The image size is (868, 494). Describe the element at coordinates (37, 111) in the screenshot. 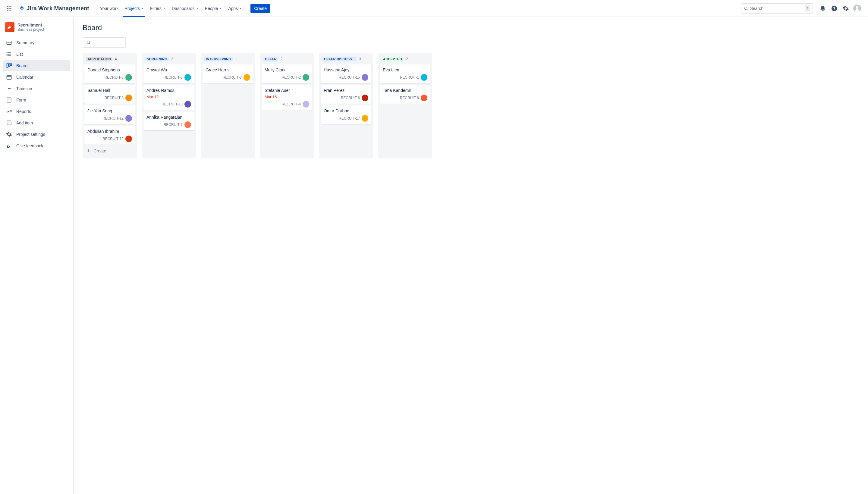

I see `sidebar-item-reports: Reports` at that location.